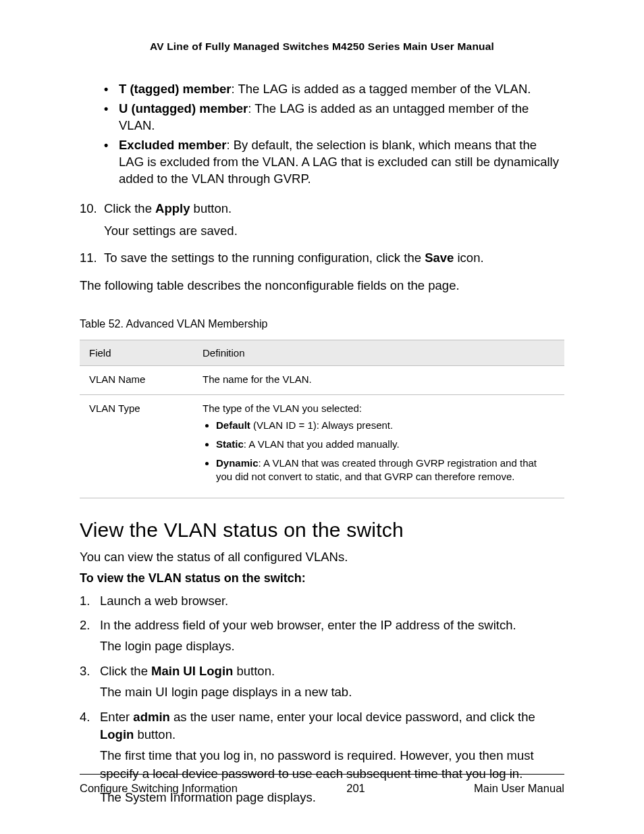 The image size is (644, 834). I want to click on cell-field: VLAN Name, so click(136, 381).